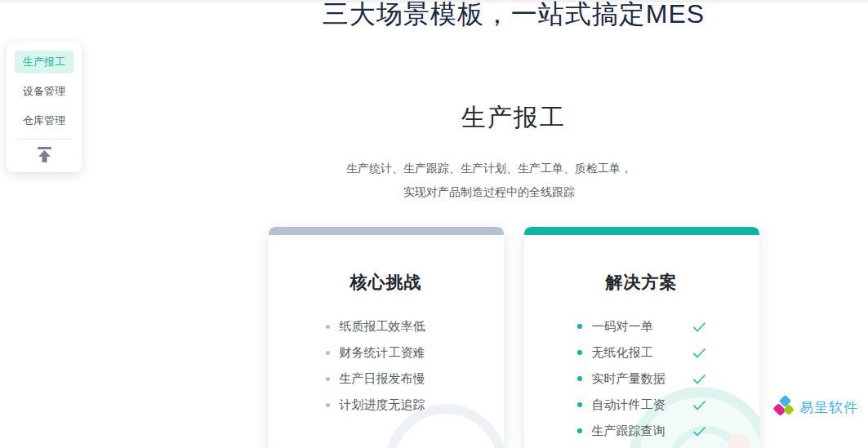 The height and width of the screenshot is (448, 868). I want to click on challenge-item: 纸质报工效率低, so click(386, 326).